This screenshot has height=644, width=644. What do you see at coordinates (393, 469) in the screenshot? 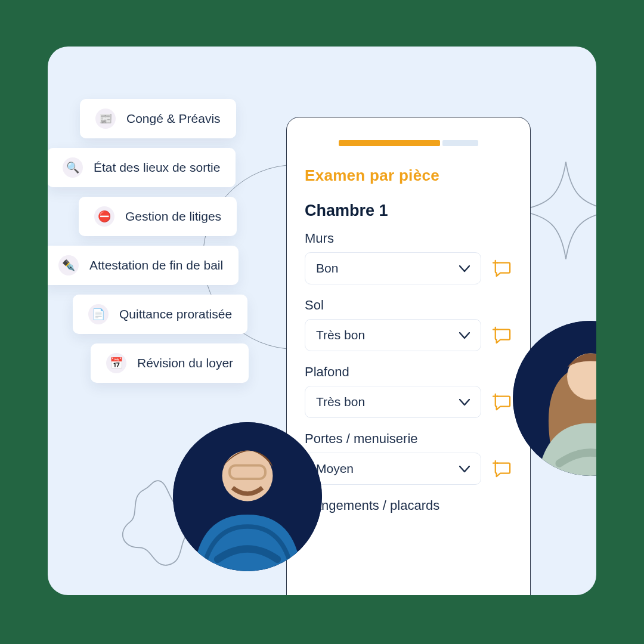
I see `select-portes: Moyen` at bounding box center [393, 469].